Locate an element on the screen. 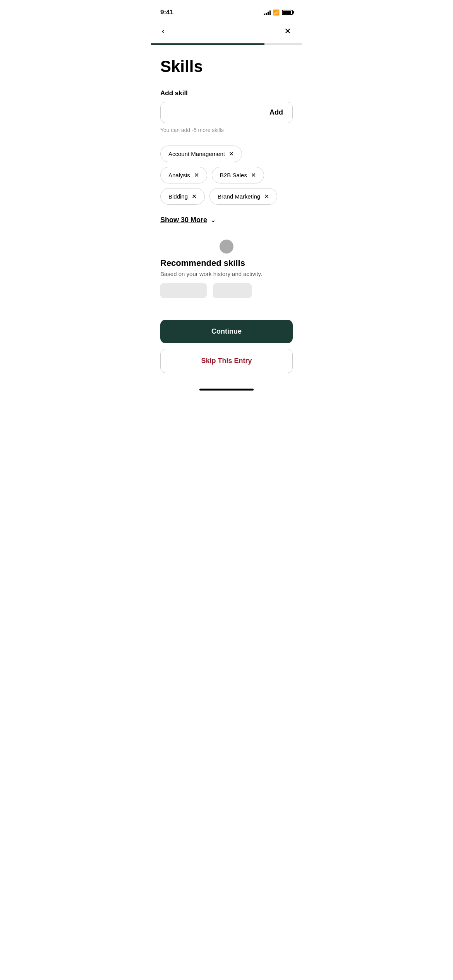  dot-indicator is located at coordinates (226, 247).